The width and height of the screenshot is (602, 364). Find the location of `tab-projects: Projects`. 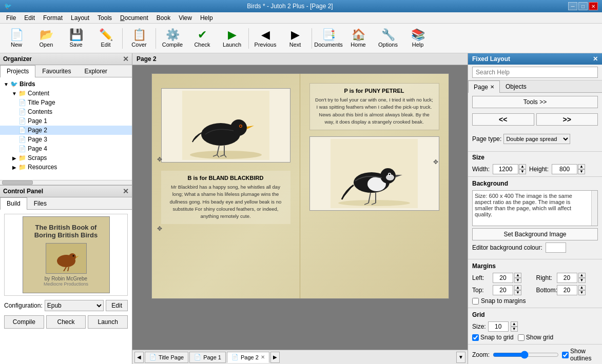

tab-projects: Projects is located at coordinates (17, 71).